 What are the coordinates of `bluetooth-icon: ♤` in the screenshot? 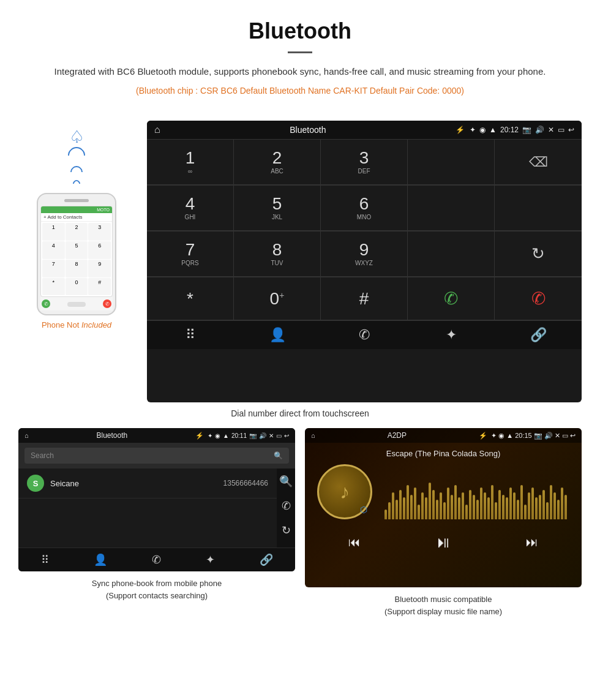 It's located at (77, 137).